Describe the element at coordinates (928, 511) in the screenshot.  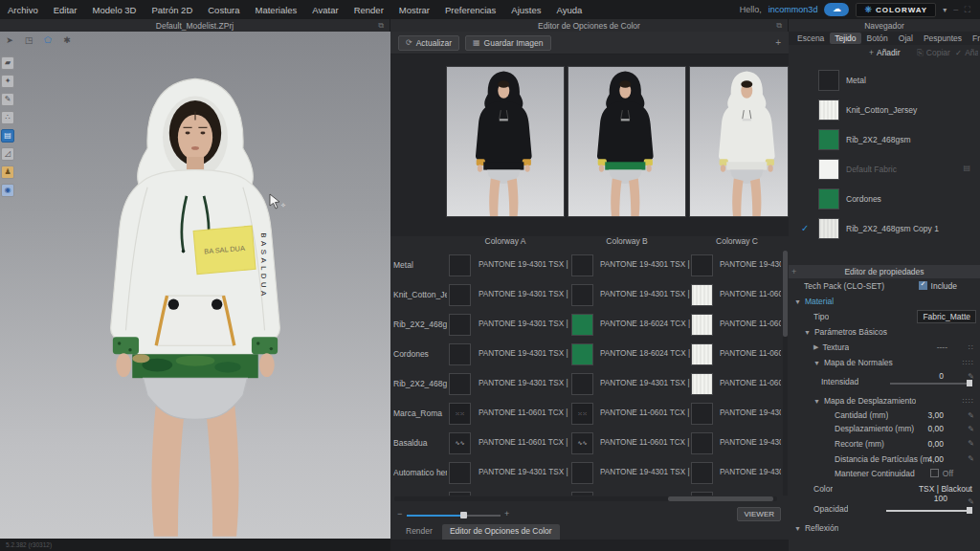
I see `opacity-slider` at that location.